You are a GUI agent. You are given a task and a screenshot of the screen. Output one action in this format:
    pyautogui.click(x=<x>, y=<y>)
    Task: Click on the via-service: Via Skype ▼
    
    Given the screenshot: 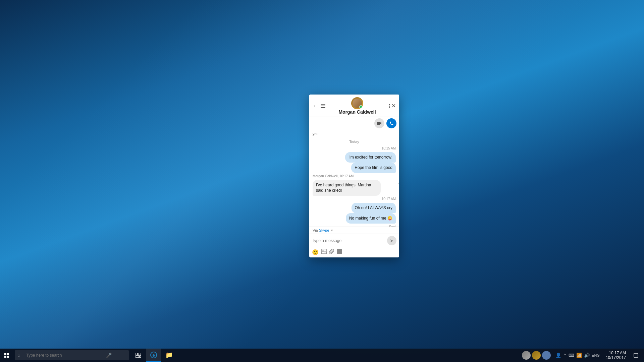 What is the action you would take?
    pyautogui.click(x=354, y=230)
    